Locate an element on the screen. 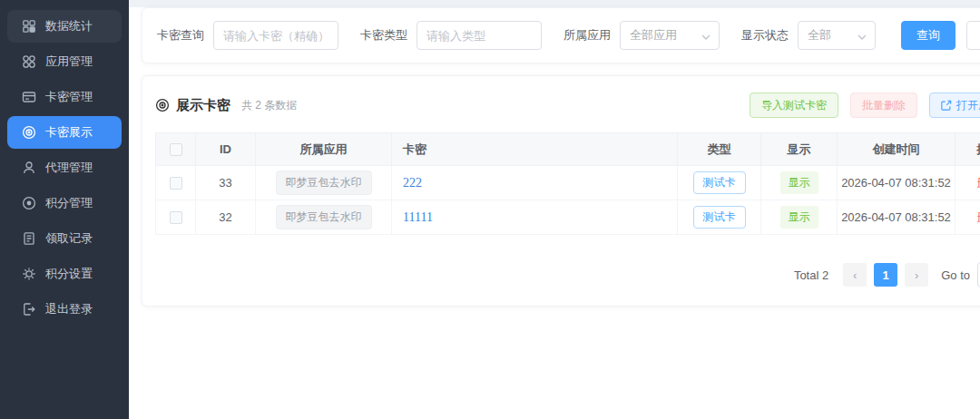 Image resolution: width=980 pixels, height=419 pixels. row-id: 33 is located at coordinates (226, 183).